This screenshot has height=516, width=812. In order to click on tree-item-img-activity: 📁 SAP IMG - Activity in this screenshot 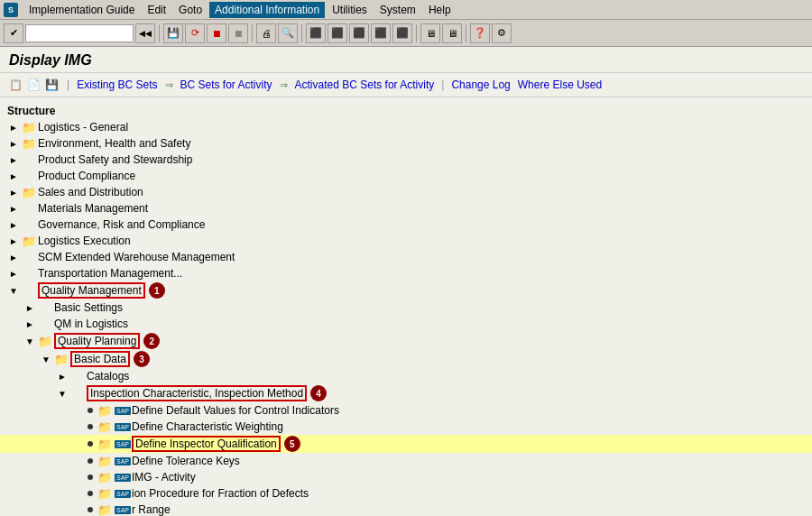, I will do `click(406, 477)`.